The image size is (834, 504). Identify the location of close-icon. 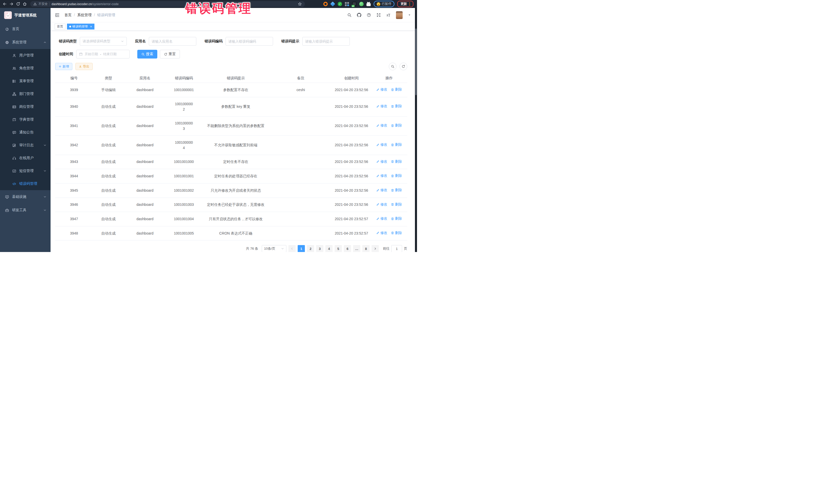
(91, 26).